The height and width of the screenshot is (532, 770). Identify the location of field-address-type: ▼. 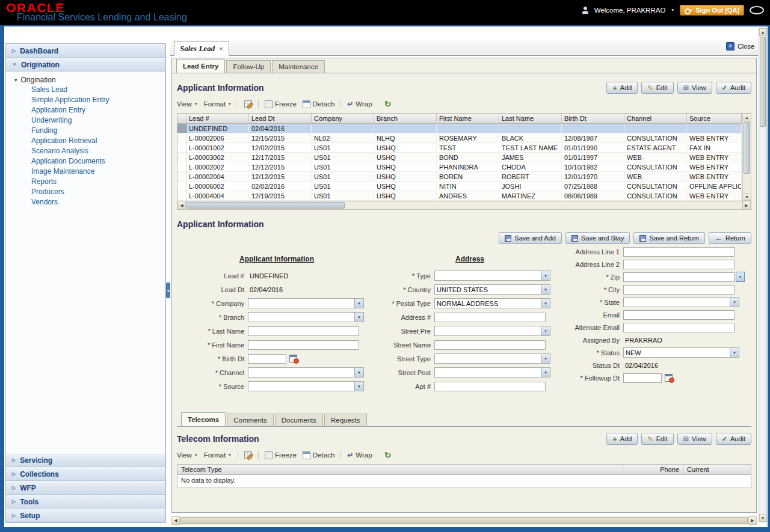
(492, 275).